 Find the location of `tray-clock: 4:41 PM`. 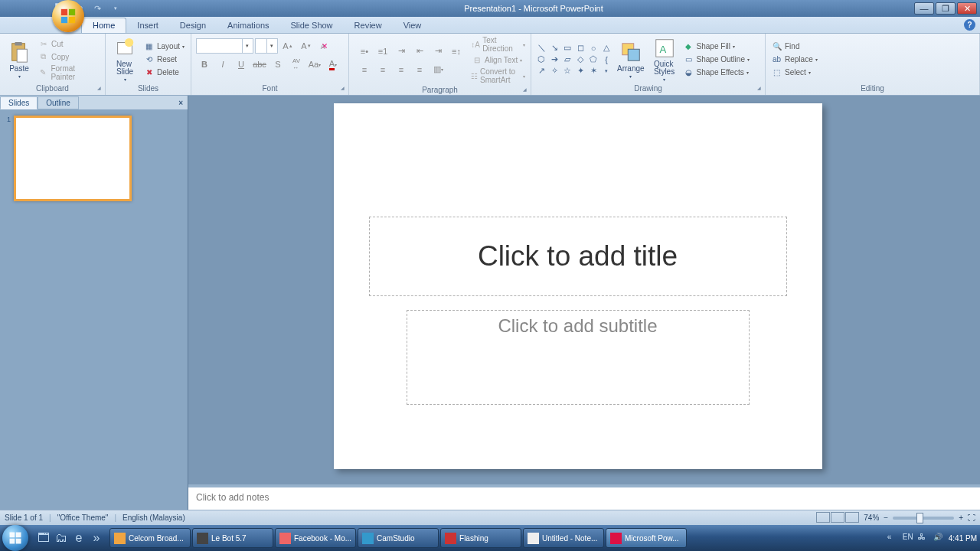

tray-clock: 4:41 PM is located at coordinates (963, 539).